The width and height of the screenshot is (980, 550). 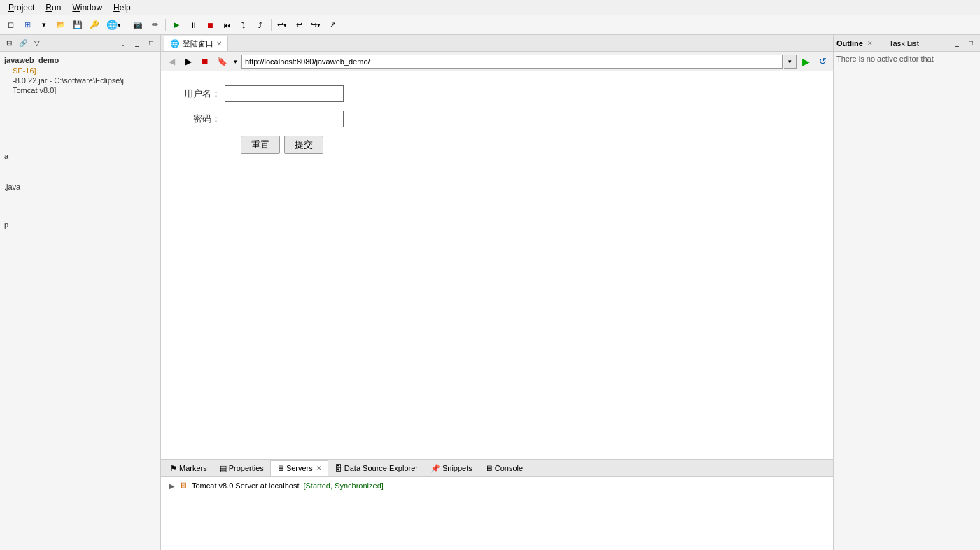 I want to click on tab-datasource-label: Data Source Explorer, so click(x=381, y=468).